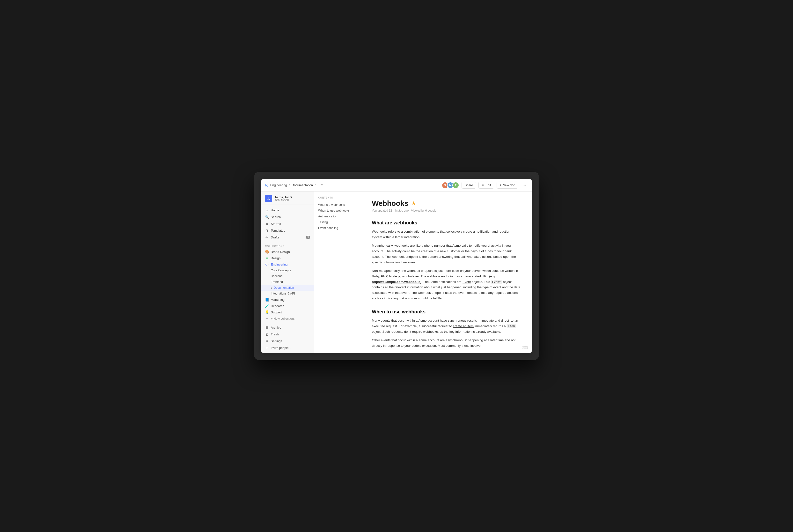 This screenshot has height=532, width=793. I want to click on collection-engineering: ⟨/⟩ Engineering ⊞ ···, so click(288, 264).